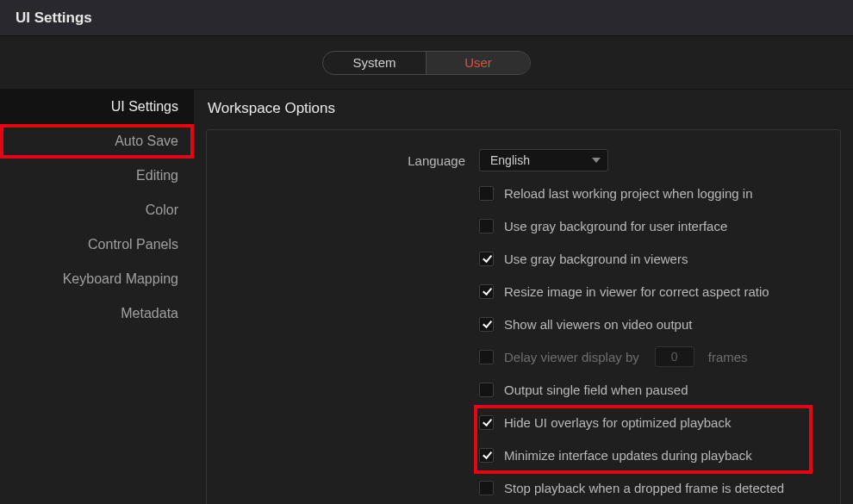  I want to click on option-label: Hide UI overlays for optimized playback, so click(617, 422).